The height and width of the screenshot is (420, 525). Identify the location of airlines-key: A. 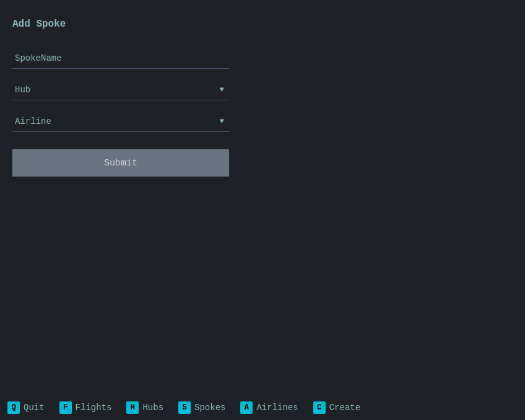
(246, 408).